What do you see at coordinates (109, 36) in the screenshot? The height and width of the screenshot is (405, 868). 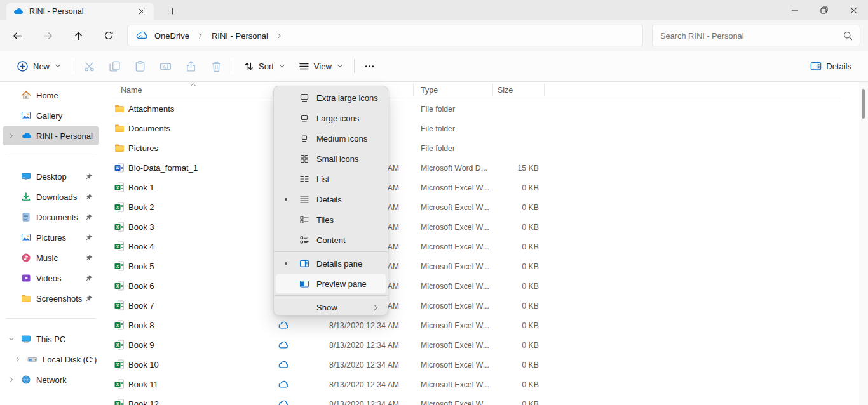 I see `refresh-icon` at bounding box center [109, 36].